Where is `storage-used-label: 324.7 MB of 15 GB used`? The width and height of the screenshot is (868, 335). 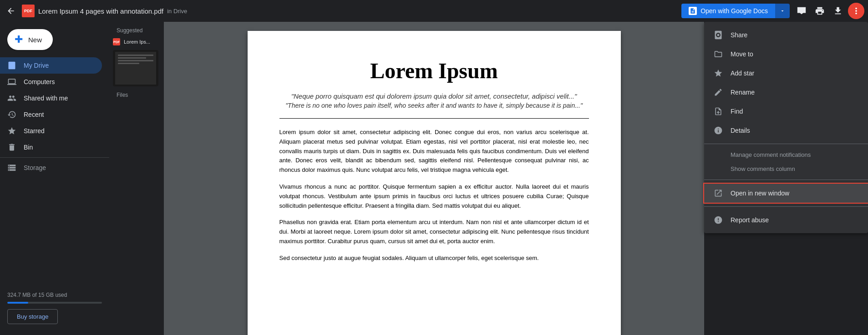 storage-used-label: 324.7 MB of 15 GB used is located at coordinates (55, 295).